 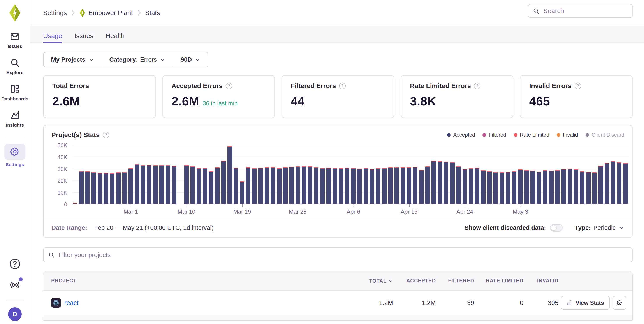 What do you see at coordinates (455, 281) in the screenshot?
I see `column-header-filtered: FILTERED` at bounding box center [455, 281].